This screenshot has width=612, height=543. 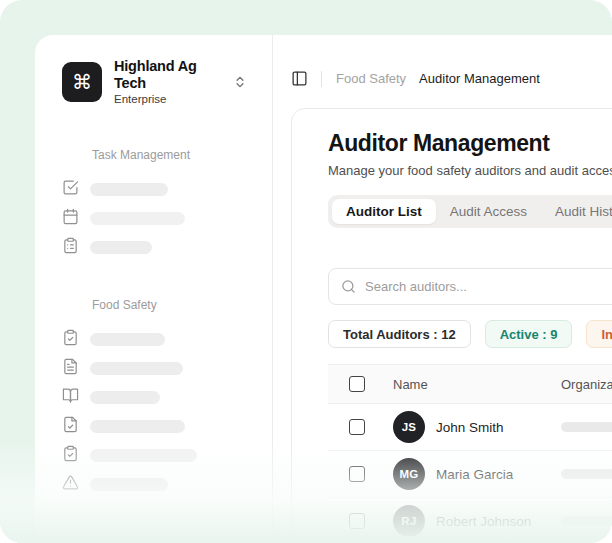 I want to click on table-row: MG Maria Garcia, so click(x=470, y=474).